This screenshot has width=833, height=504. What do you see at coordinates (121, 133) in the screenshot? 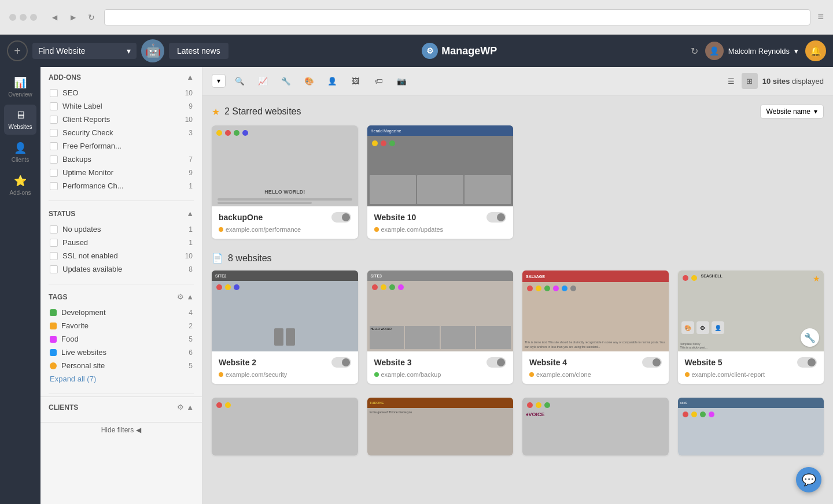
I see `sidebar-addon-security-check: Security Check 3` at bounding box center [121, 133].